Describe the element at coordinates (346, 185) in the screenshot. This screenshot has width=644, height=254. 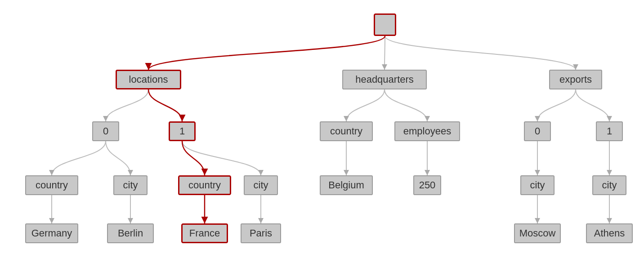
I see `node-hq_belgium: Belgium` at that location.